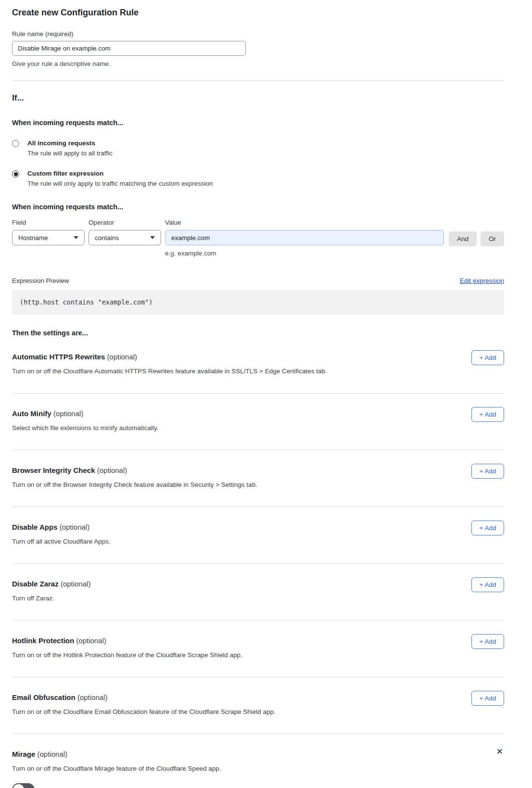  What do you see at coordinates (258, 535) in the screenshot?
I see `setting-disable-apps: Disable Apps (optional) Turn off all act…` at bounding box center [258, 535].